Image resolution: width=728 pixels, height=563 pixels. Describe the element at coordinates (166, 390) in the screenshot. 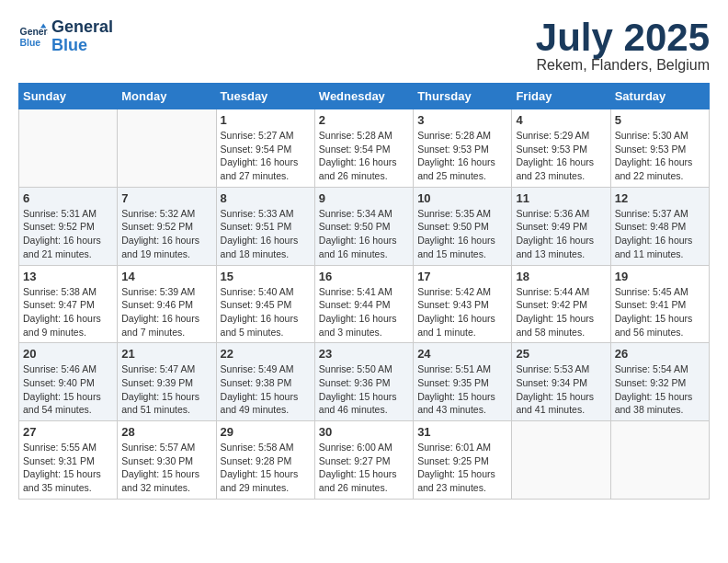

I see `day-info: Sunrise: 5:47 AM Sunset: 9:39 PM Dayligh…` at that location.